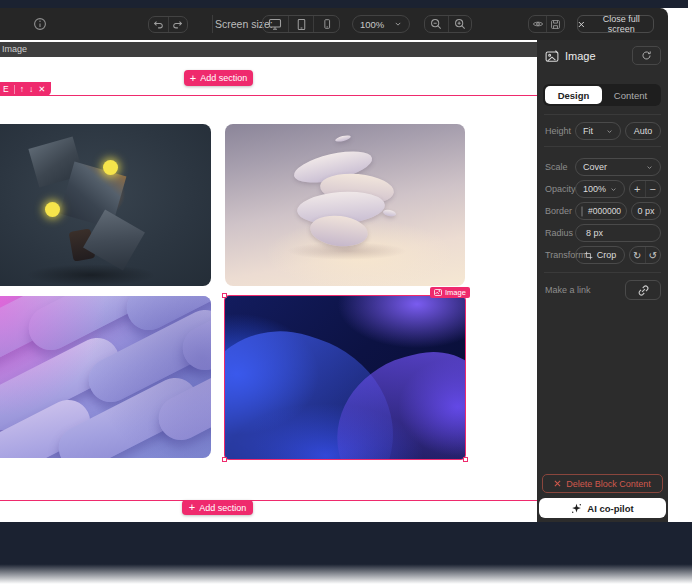  I want to click on section-controls: E ↑ ↓ ✕, so click(26, 89).